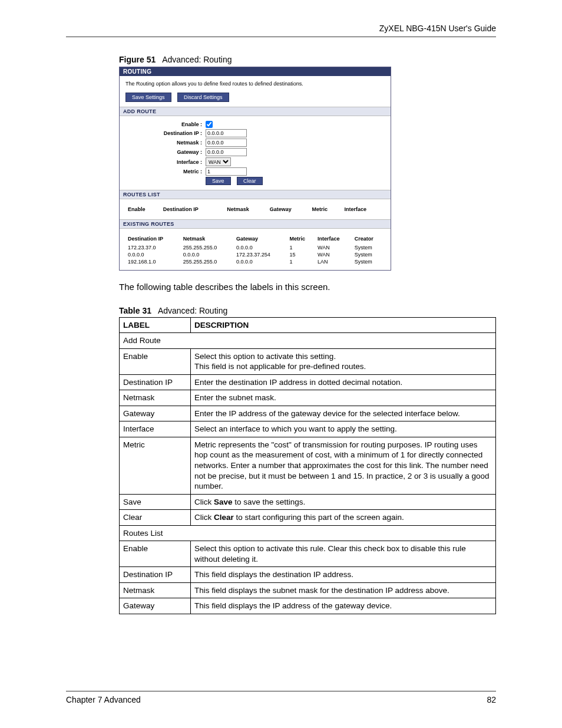 The image size is (562, 728). I want to click on interface-select: WAN, so click(218, 162).